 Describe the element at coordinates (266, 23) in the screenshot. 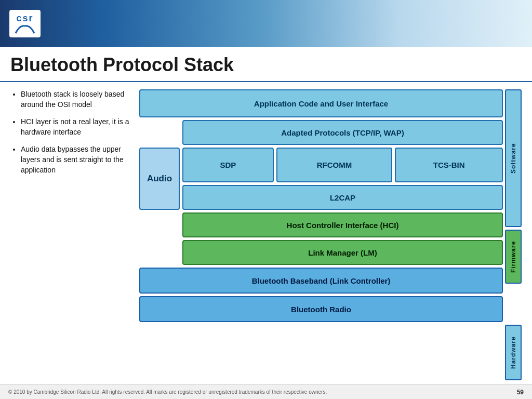

I see `header-banner: csr` at that location.